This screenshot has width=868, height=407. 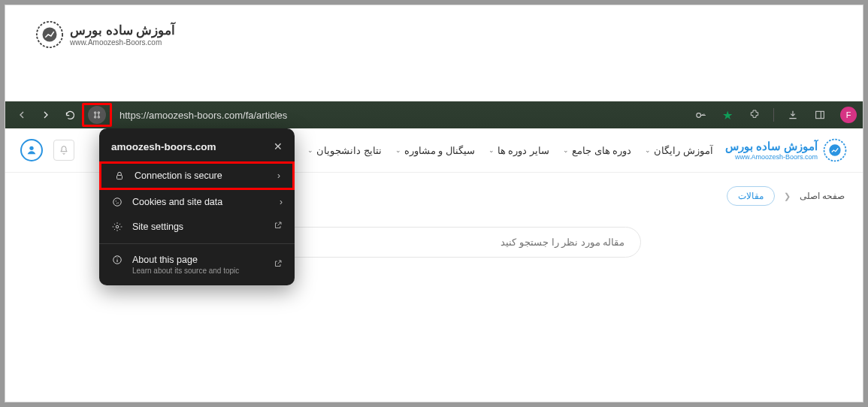 I want to click on menu-item-0: آموزش رایگان⌄, so click(x=679, y=150).